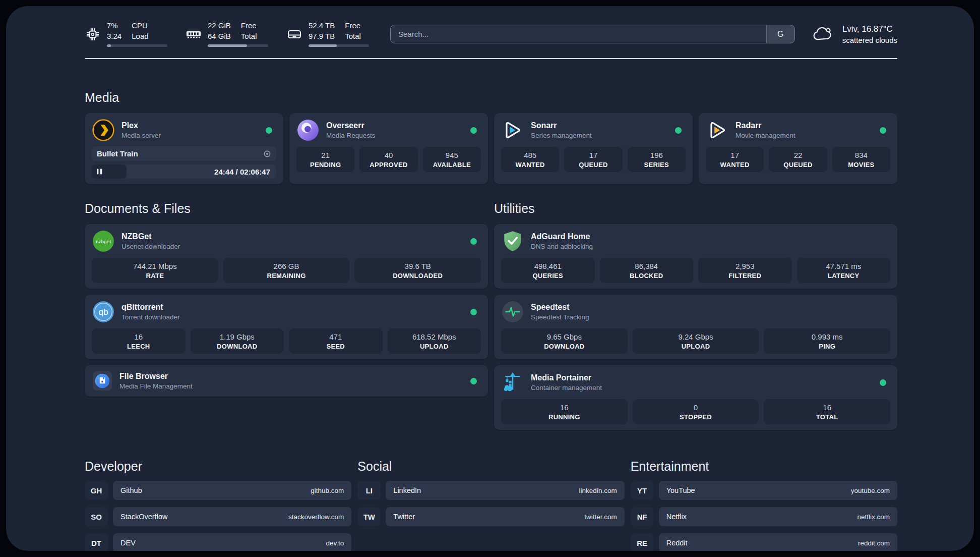  What do you see at coordinates (328, 34) in the screenshot?
I see `disk-stat: 52.4 TB 97.9 TB Free Total` at bounding box center [328, 34].